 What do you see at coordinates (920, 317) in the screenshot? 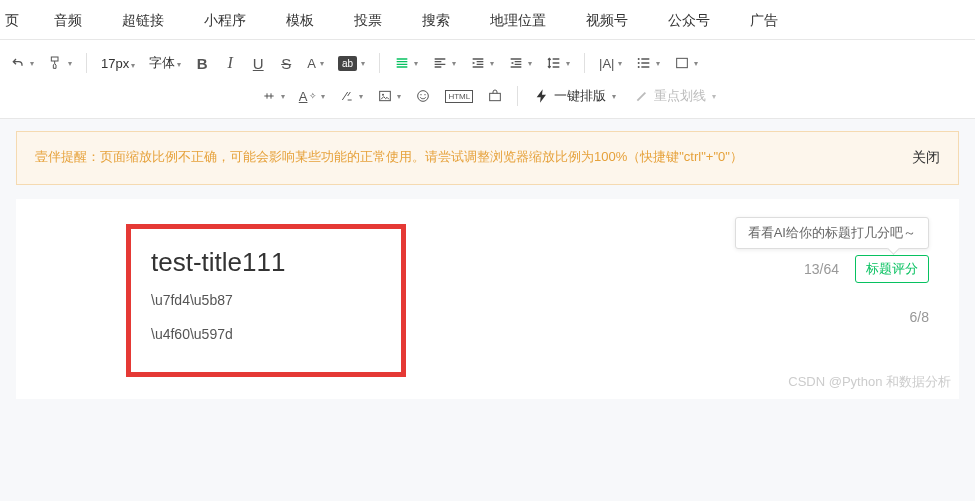
I see `author-counter: 6/8` at bounding box center [920, 317].